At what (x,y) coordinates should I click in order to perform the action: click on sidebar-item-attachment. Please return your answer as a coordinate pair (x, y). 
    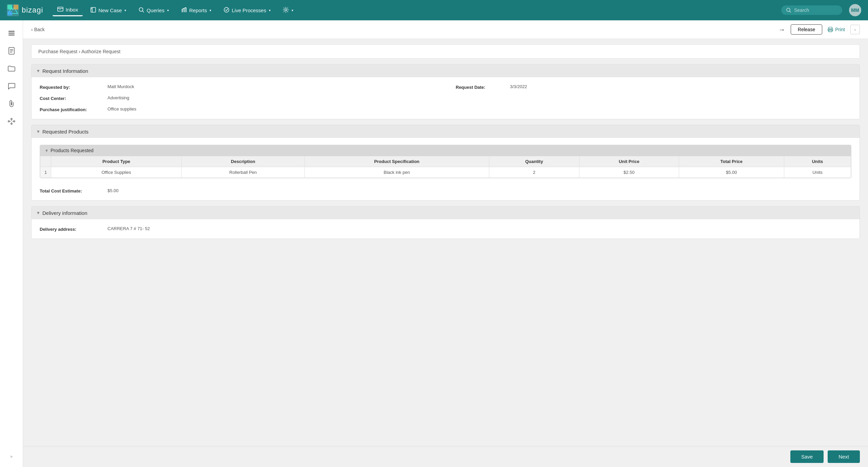
    Looking at the image, I should click on (12, 104).